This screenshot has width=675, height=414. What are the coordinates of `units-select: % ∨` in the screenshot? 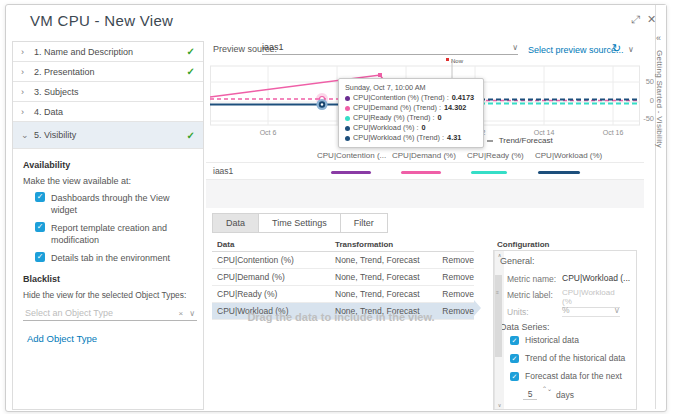 It's located at (591, 311).